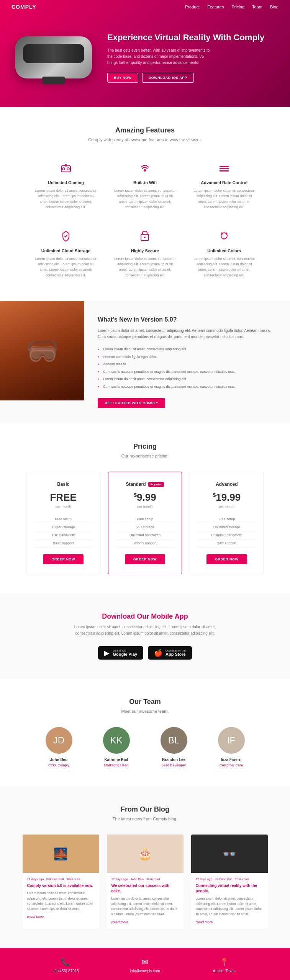  Describe the element at coordinates (170, 653) in the screenshot. I see `app-store-button: 🍎 Download on the App Store` at that location.